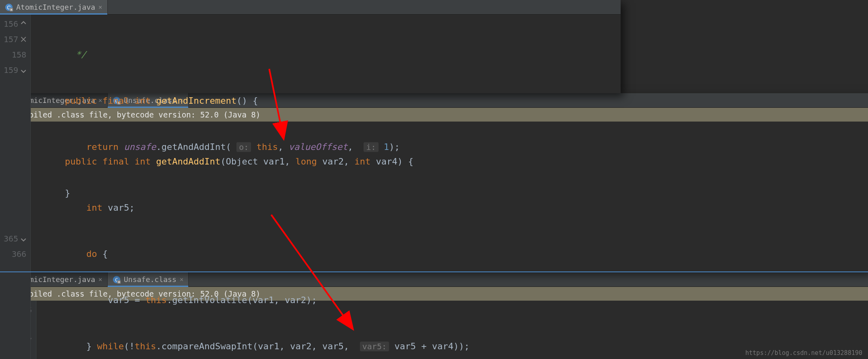  I want to click on code-row: */, so click(326, 55).